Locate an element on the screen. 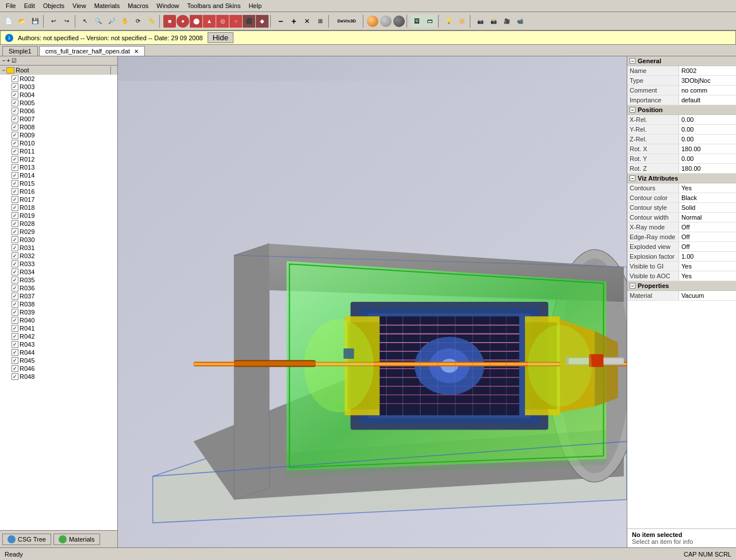 Image resolution: width=736 pixels, height=560 pixels. tree-item: R013 is located at coordinates (59, 167).